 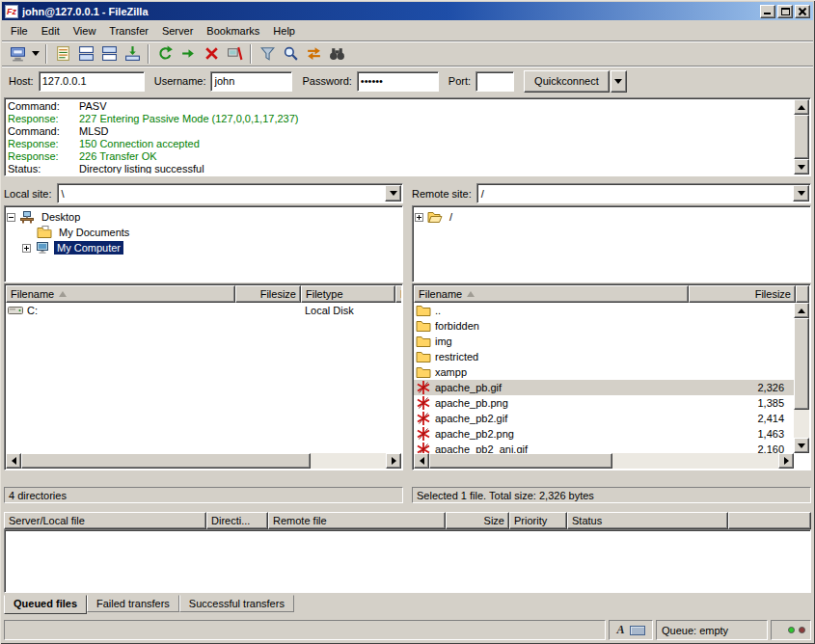 What do you see at coordinates (604, 378) in the screenshot?
I see `remote-list-body: .. forbidden img restricted xampp` at bounding box center [604, 378].